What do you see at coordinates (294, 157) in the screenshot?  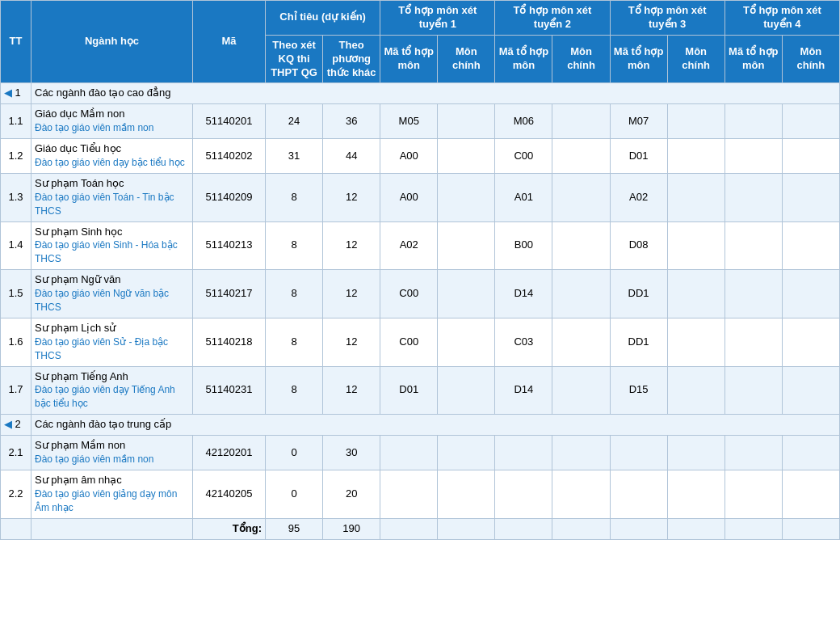 I see `cell-theo-xet-kq: 31` at bounding box center [294, 157].